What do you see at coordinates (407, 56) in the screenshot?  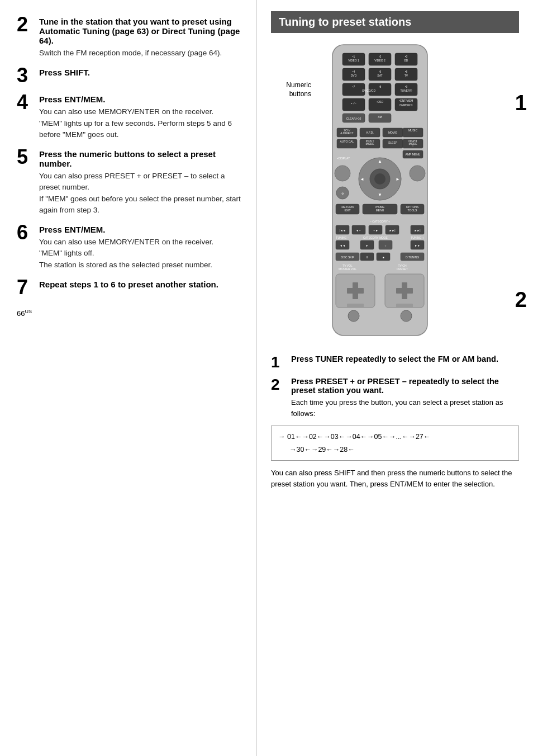 I see `svg-text: •3` at bounding box center [407, 56].